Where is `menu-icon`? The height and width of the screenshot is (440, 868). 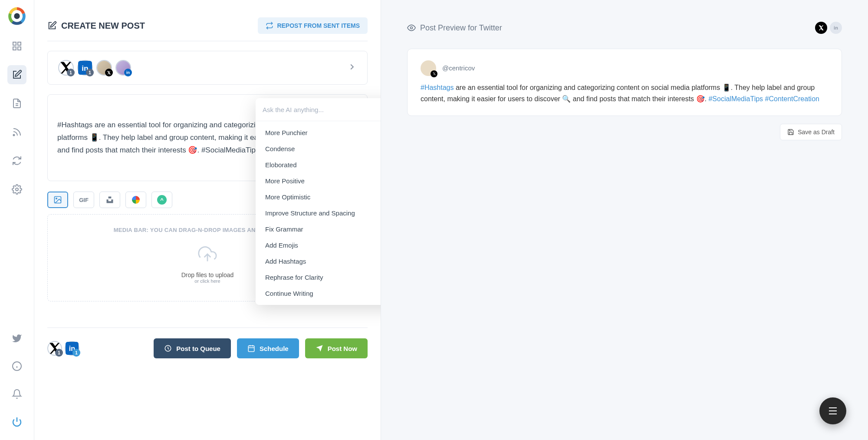 menu-icon is located at coordinates (833, 411).